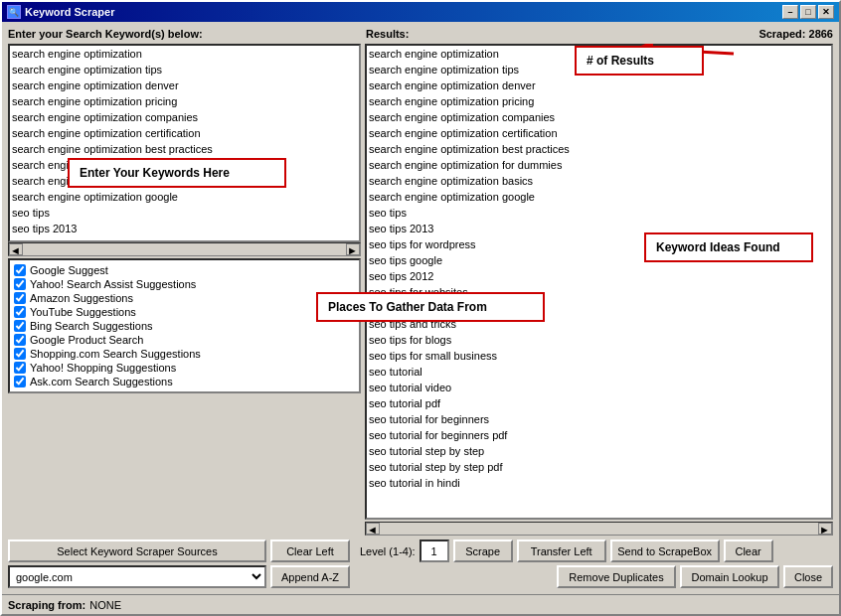 This screenshot has width=841, height=616. What do you see at coordinates (185, 326) in the screenshot?
I see `source-item: Bing Search Suggestions` at bounding box center [185, 326].